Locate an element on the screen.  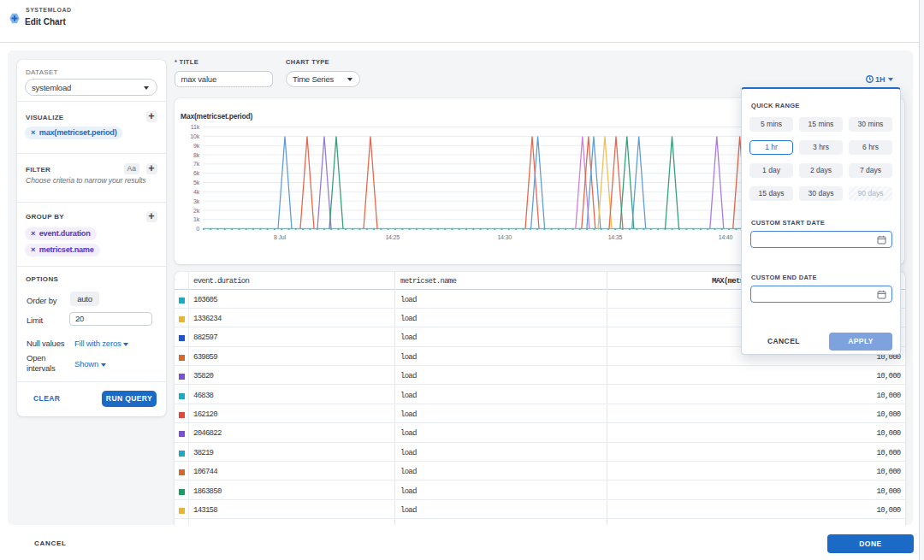
svg-text: 14:30 is located at coordinates (505, 238).